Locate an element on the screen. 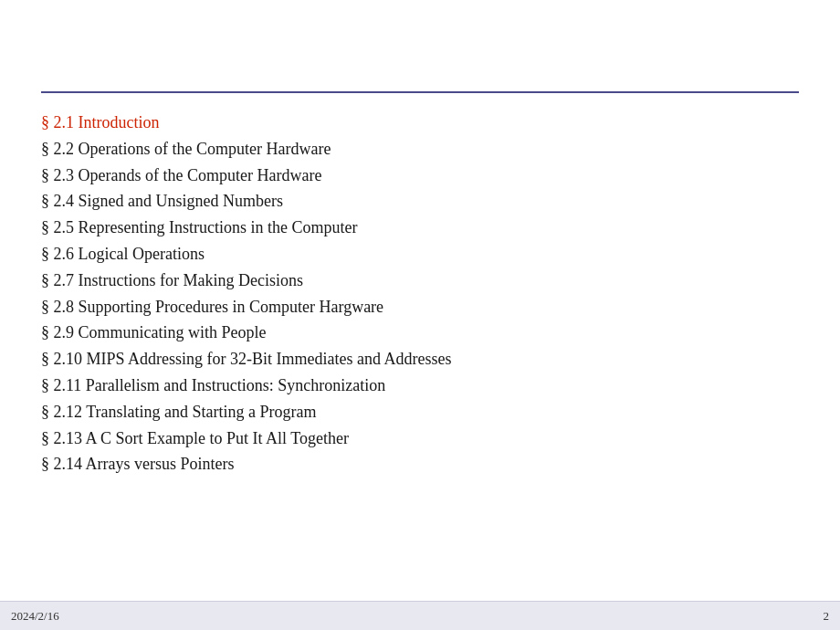 Image resolution: width=840 pixels, height=630 pixels. toc-item-2.8: § 2.8 Supporting Procedures in Computer … is located at coordinates (420, 307).